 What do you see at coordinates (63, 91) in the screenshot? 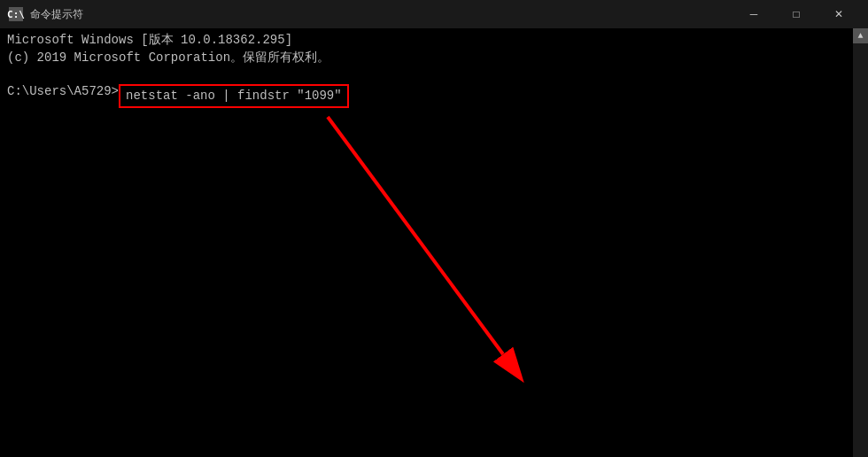
I see `prompt: C:\Users\A5729>` at bounding box center [63, 91].